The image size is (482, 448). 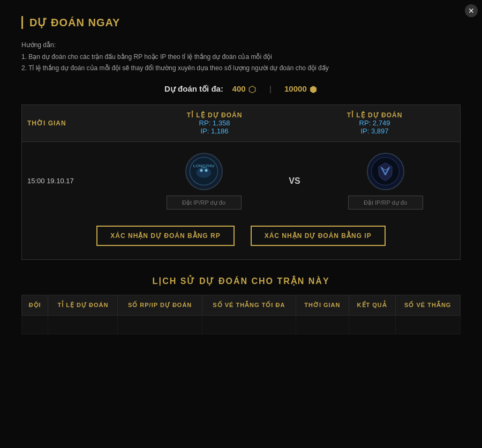 What do you see at coordinates (386, 171) in the screenshot?
I see `team2-logo-svg` at bounding box center [386, 171].